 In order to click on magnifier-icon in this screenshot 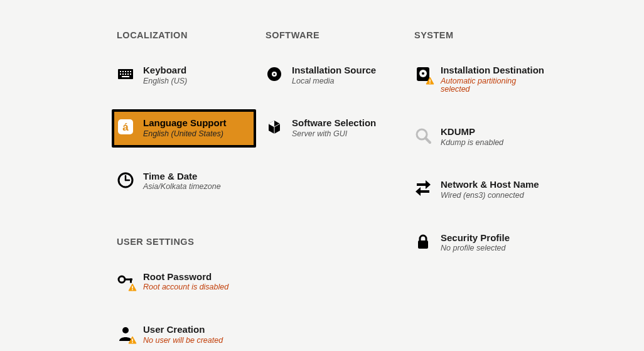, I will do `click(423, 136)`.